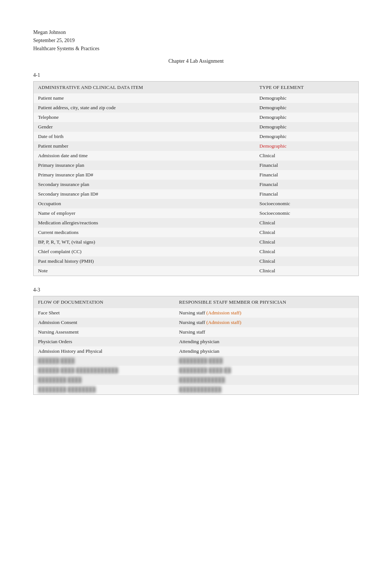 The width and height of the screenshot is (392, 576). What do you see at coordinates (104, 332) in the screenshot?
I see `table-43-item-2: Nursing Assessment` at bounding box center [104, 332].